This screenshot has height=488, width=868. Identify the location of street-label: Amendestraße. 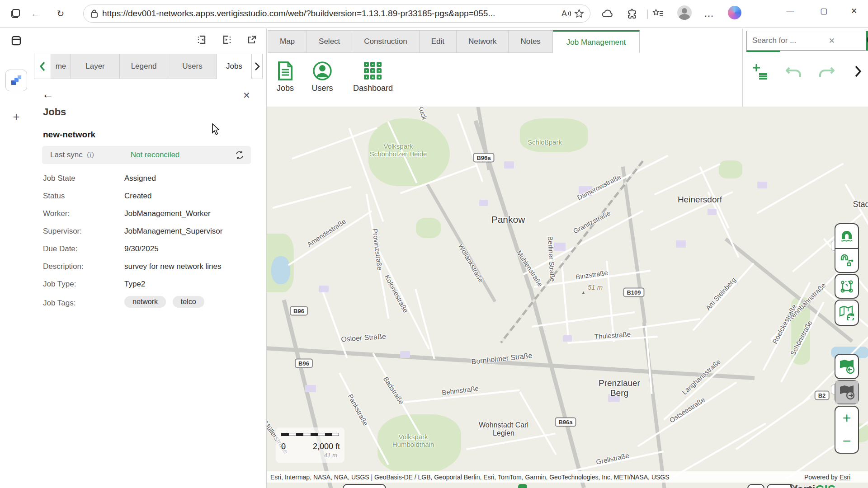
(326, 233).